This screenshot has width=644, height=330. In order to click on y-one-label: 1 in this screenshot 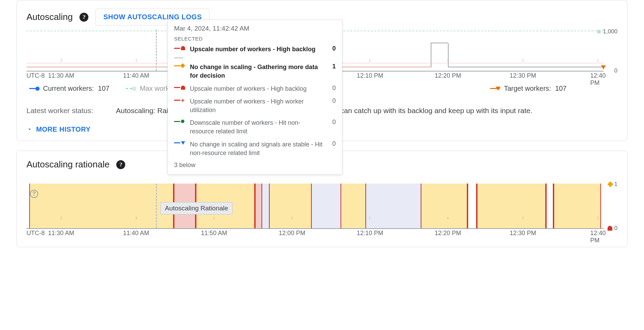, I will do `click(613, 184)`.